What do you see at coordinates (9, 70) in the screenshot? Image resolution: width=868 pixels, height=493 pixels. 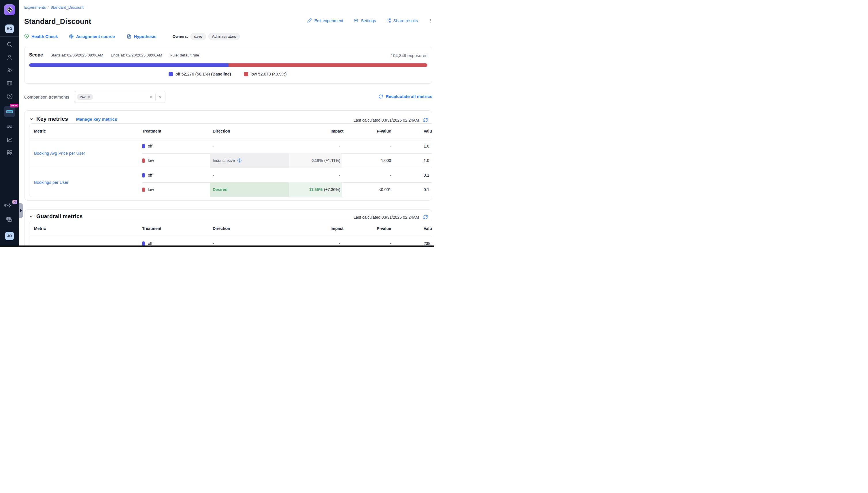 I see `hexagons-icon` at bounding box center [9, 70].